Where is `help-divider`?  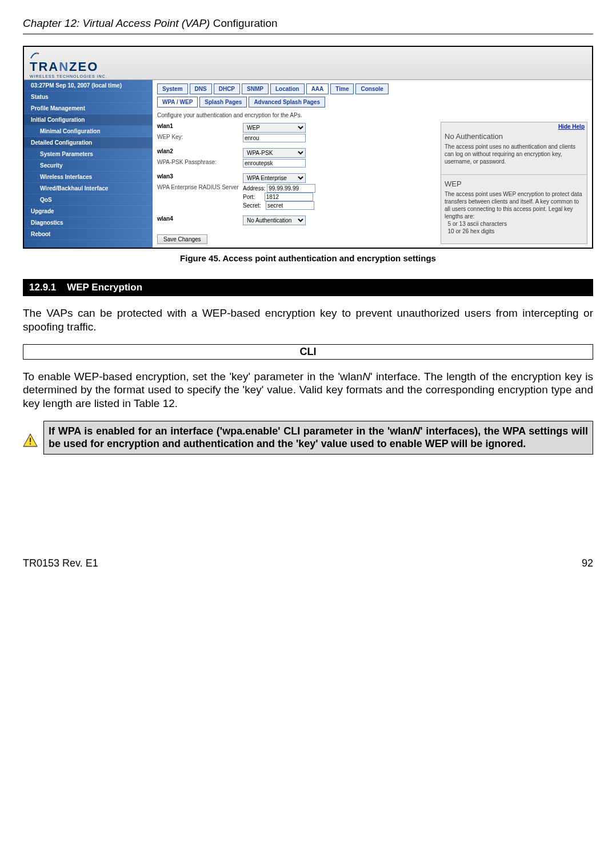
help-divider is located at coordinates (514, 175).